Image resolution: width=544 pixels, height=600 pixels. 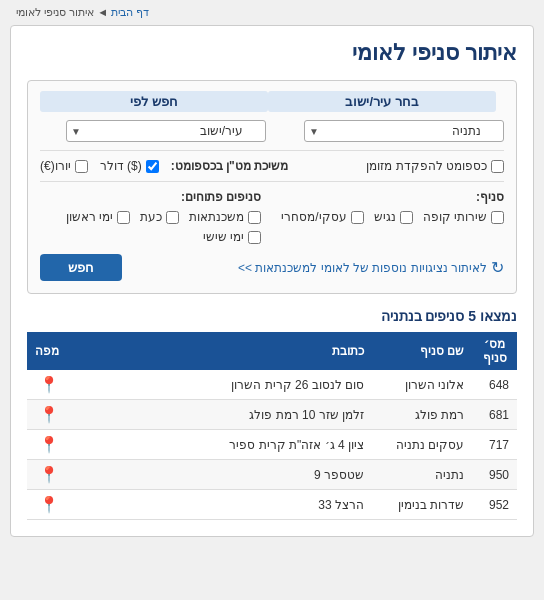 What do you see at coordinates (172, 218) in the screenshot?
I see `kaat-checkbox` at bounding box center [172, 218].